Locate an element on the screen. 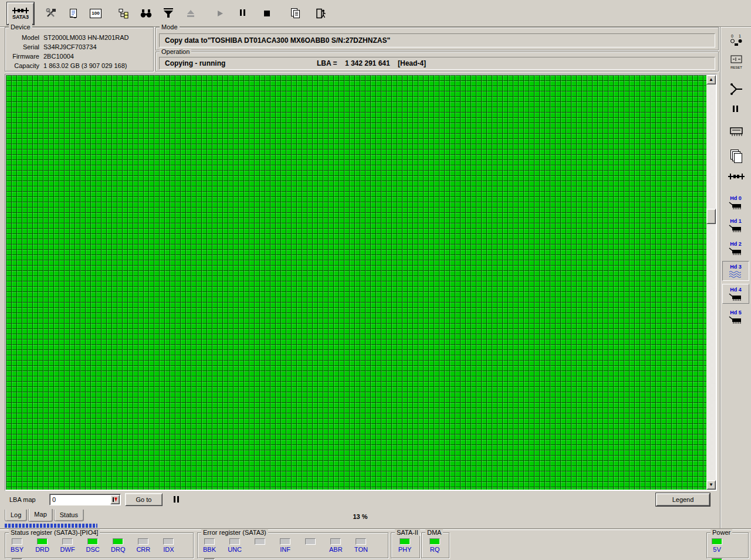 The width and height of the screenshot is (751, 560). lba-value: 1 342 291 641 is located at coordinates (367, 63).